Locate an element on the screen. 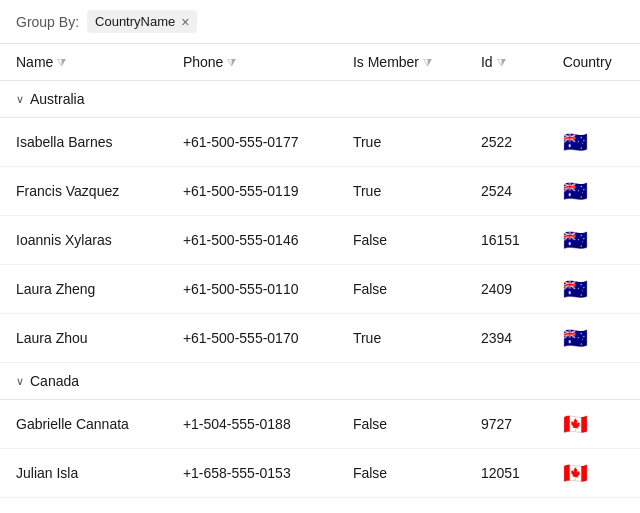  group-header-row: ∨ Australia is located at coordinates (320, 100).